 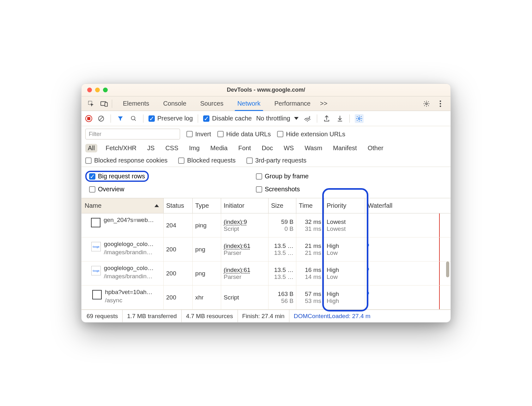 I want to click on cell-priority: HighLow, so click(x=345, y=249).